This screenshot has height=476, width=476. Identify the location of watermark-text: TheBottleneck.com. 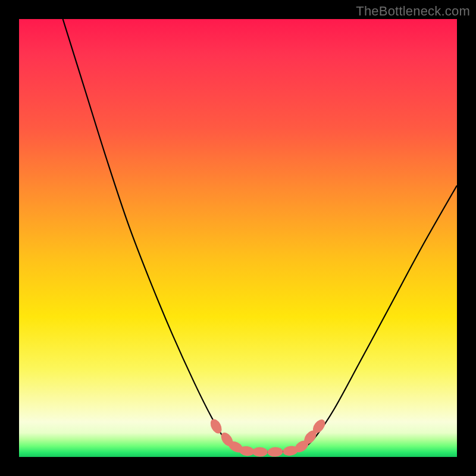
(413, 11).